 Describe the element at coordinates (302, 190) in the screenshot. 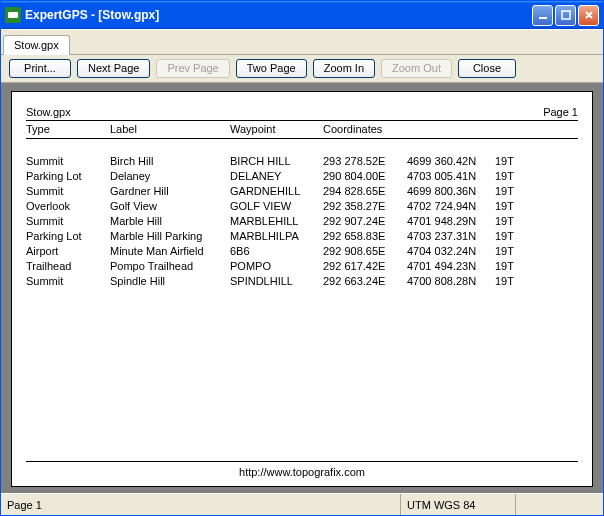

I see `table-row: SummitGardner HillGARDNEHILL294 828.65E4…` at that location.